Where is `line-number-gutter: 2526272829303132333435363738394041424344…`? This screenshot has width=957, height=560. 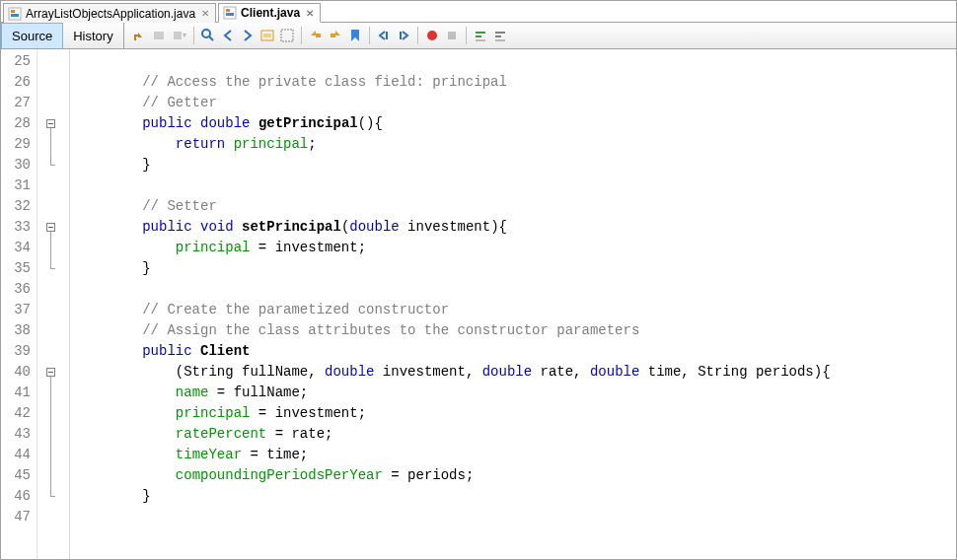
line-number-gutter: 2526272829303132333435363738394041424344… is located at coordinates (20, 304).